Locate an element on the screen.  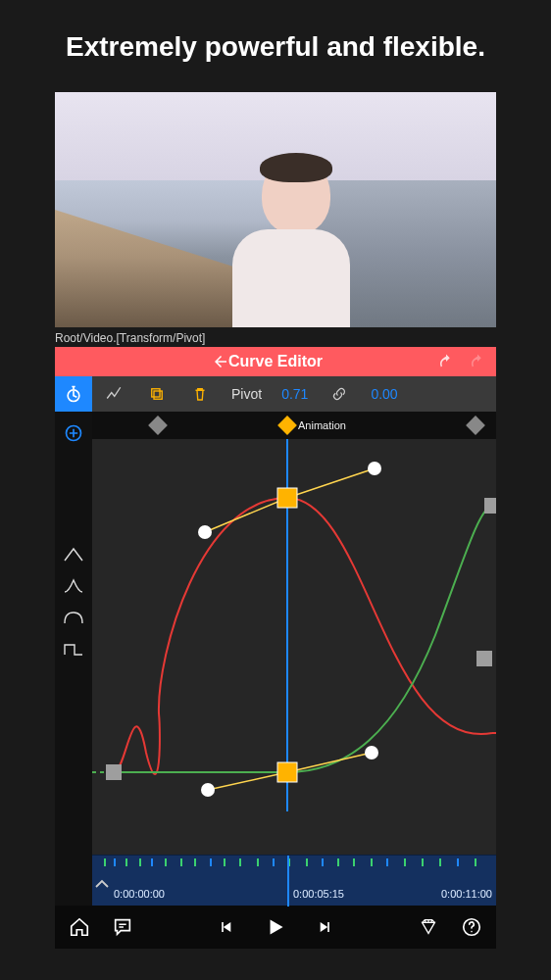
delete-icon is located at coordinates (200, 394).